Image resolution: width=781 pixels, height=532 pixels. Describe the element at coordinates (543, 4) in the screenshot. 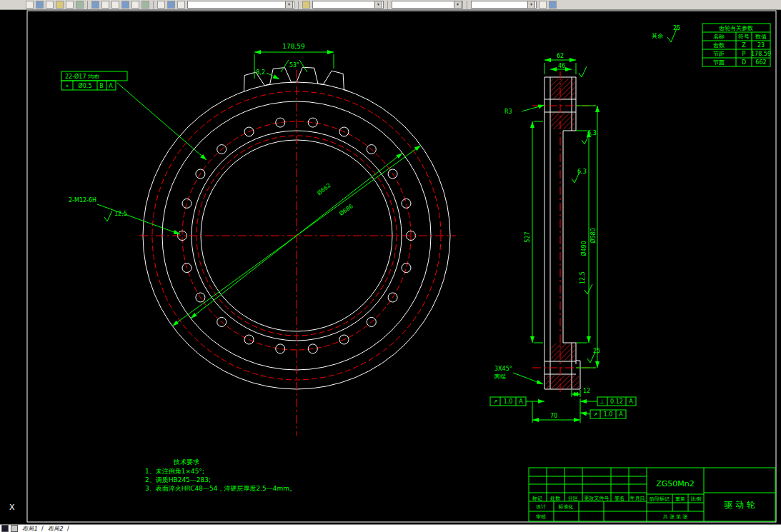

I see `help-icon` at that location.